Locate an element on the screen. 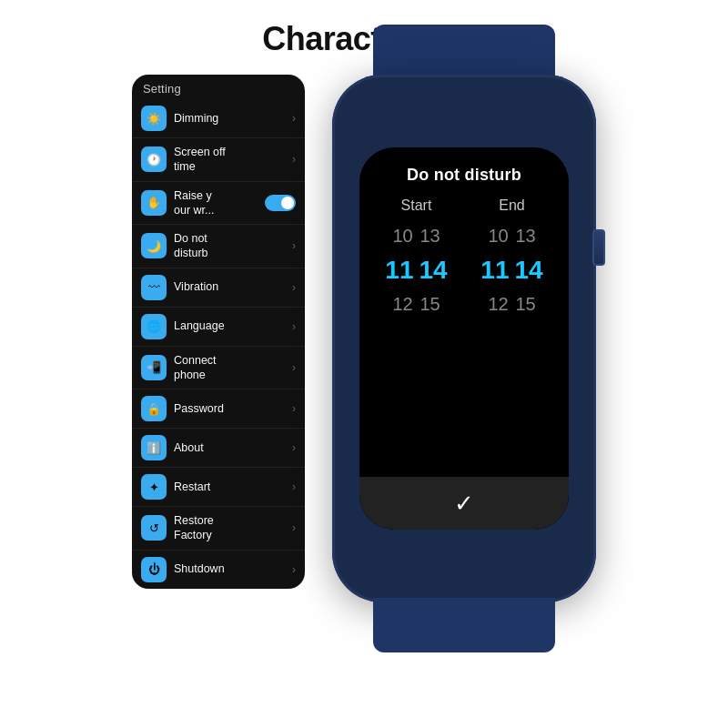 The height and width of the screenshot is (728, 728). time-row-2-end-m: 15 is located at coordinates (526, 304).